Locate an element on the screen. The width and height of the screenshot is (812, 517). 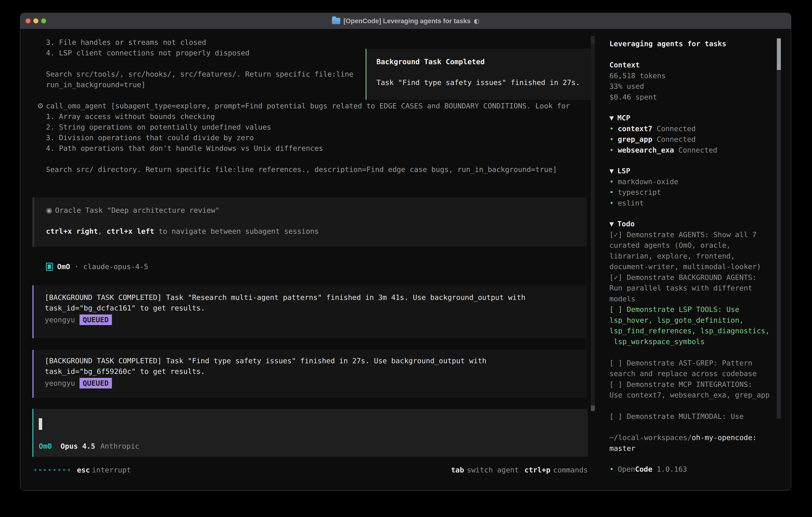
mcp-item: •context7 Connected is located at coordinates (663, 129).